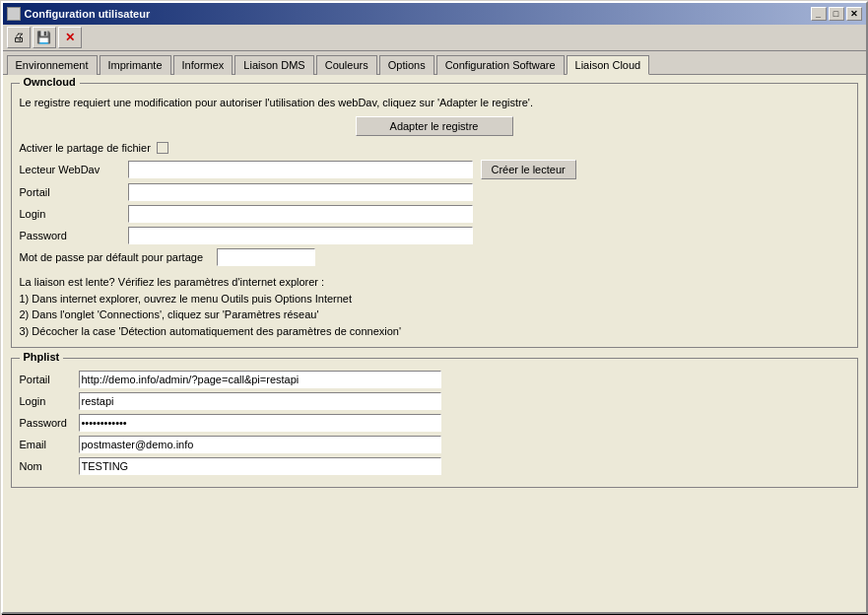 The height and width of the screenshot is (615, 868). I want to click on minimize-button: _, so click(819, 14).